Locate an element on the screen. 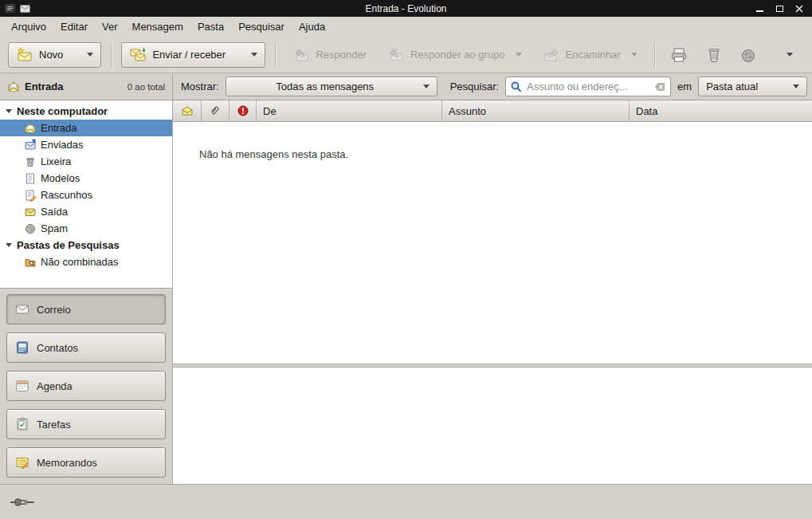  search-input is located at coordinates (588, 86).